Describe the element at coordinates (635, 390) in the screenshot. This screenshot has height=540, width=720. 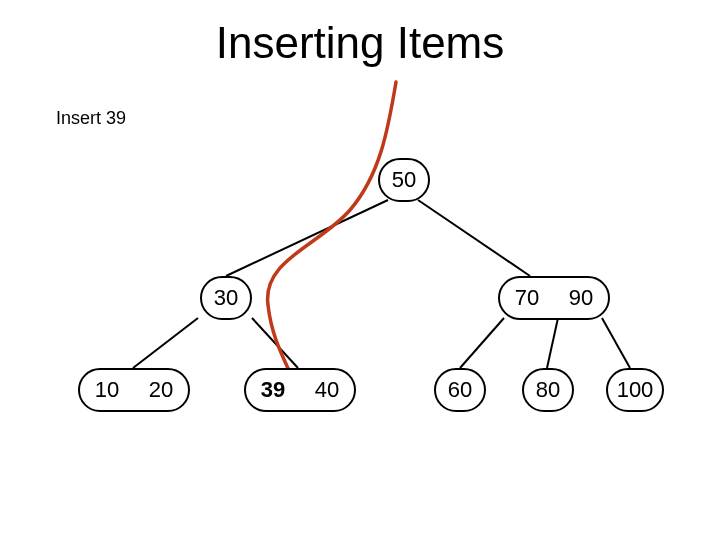
I see `node-value: 100` at that location.